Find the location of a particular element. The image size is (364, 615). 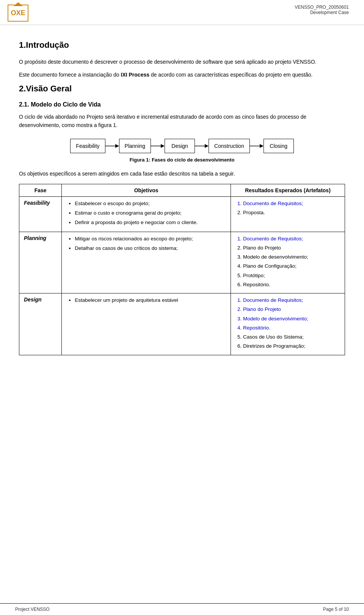

table-row-res-2: Documento de Requisitos;Plano do Projeto… is located at coordinates (288, 325).